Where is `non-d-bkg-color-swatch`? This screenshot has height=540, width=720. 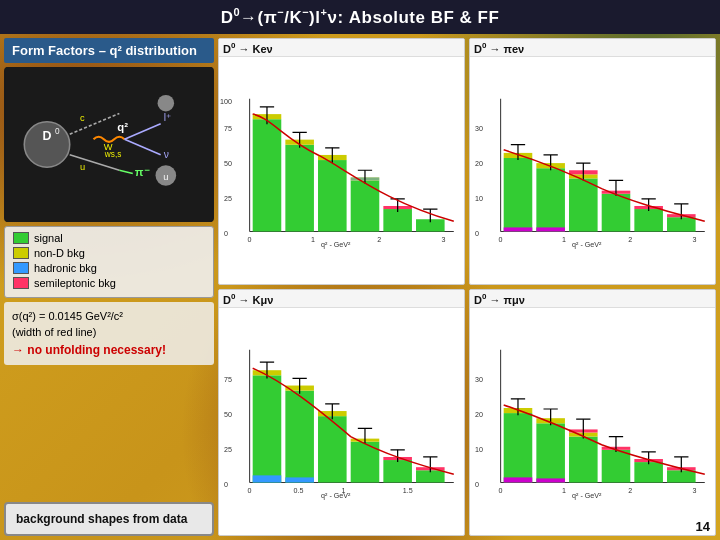 non-d-bkg-color-swatch is located at coordinates (21, 253).